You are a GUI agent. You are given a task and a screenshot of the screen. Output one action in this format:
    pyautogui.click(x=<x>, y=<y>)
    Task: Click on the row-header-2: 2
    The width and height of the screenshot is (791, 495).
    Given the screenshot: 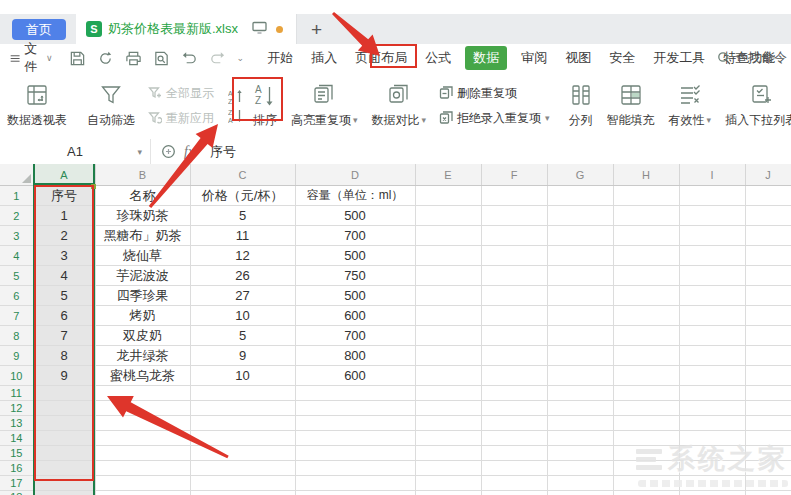 What is the action you would take?
    pyautogui.click(x=16, y=216)
    